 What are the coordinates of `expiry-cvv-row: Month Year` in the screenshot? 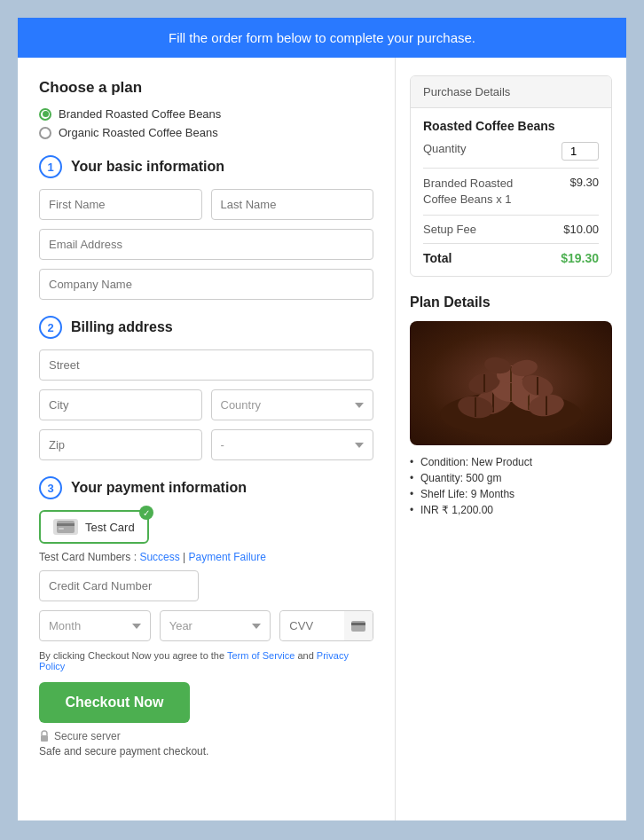 It's located at (206, 626).